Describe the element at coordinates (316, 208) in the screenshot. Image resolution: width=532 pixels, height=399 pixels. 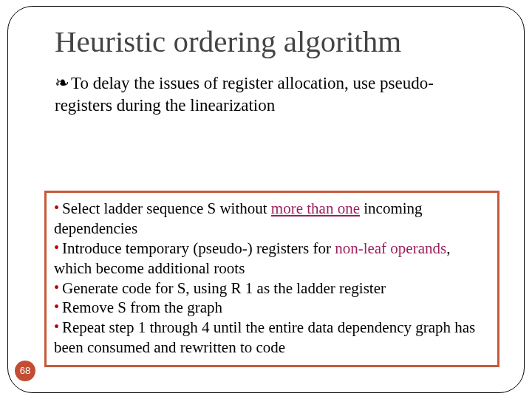
I see `step-1-highlight: more than one` at that location.